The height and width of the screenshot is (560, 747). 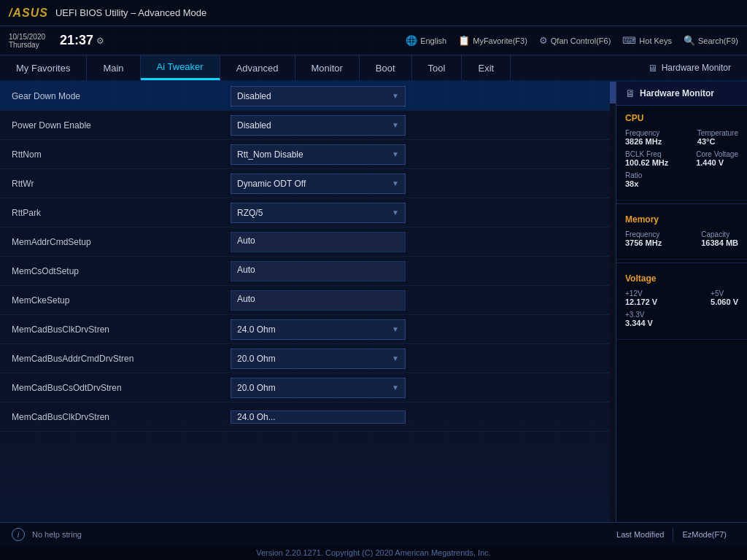 What do you see at coordinates (121, 242) in the screenshot?
I see `setting-label-memaddrcmdsetup: MemAddrCmdSetup` at bounding box center [121, 242].